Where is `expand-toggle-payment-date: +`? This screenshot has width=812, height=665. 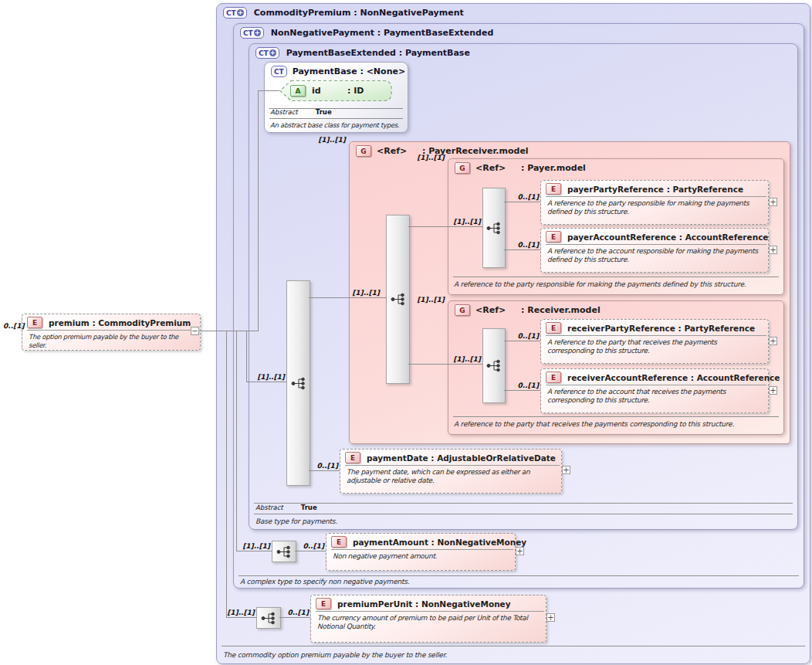
expand-toggle-payment-date: + is located at coordinates (567, 470).